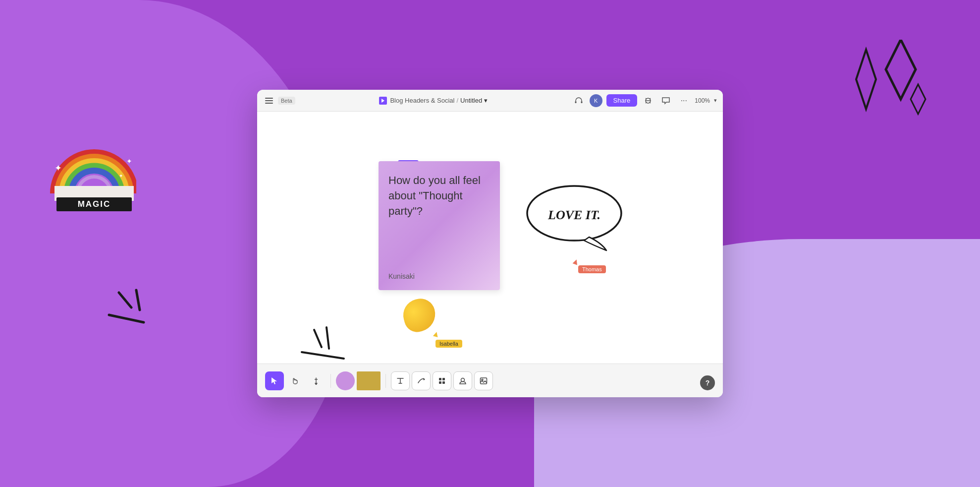  I want to click on toolbar-right: K Share ··· 100% ▾, so click(644, 101).